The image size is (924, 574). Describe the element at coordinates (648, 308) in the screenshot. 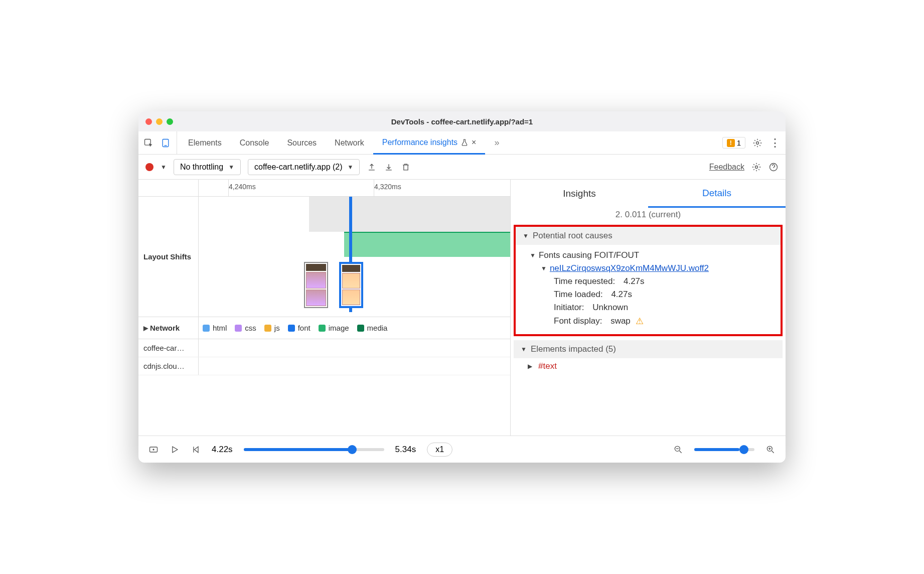

I see `details-pane: Insights Details 2. 0.011 (current) ▼ Po…` at that location.